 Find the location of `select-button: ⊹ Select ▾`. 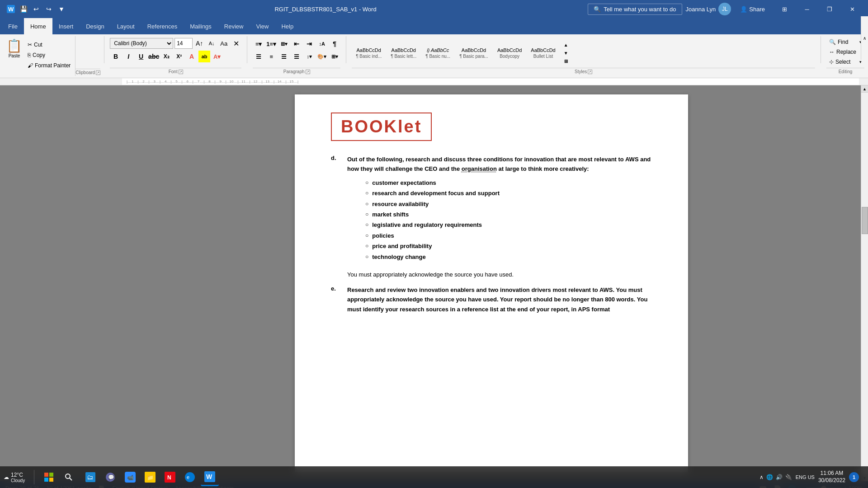

select-button: ⊹ Select ▾ is located at coordinates (845, 62).